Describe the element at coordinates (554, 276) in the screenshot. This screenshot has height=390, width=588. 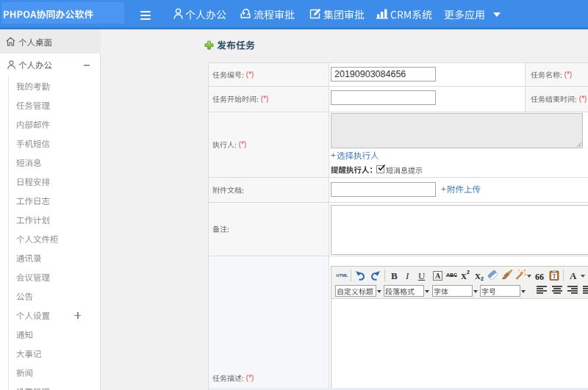
I see `svg-text: T` at that location.